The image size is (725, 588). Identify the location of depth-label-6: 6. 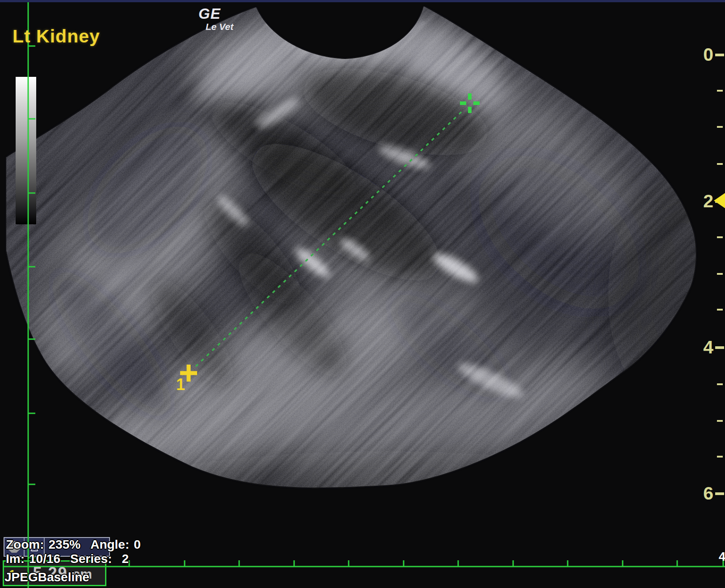
(706, 493).